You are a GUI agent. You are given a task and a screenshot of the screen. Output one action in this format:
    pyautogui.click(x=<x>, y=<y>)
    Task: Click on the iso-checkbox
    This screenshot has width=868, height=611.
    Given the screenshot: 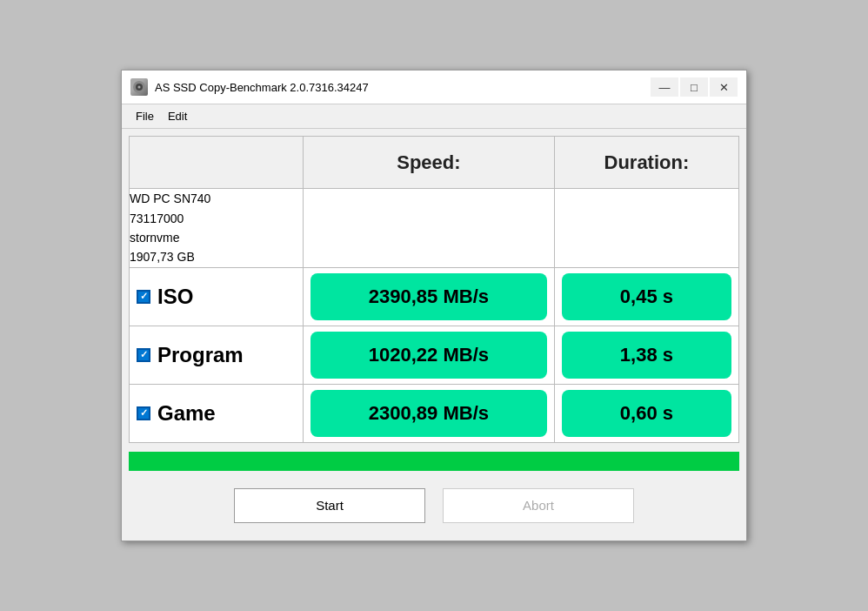 What is the action you would take?
    pyautogui.click(x=144, y=297)
    